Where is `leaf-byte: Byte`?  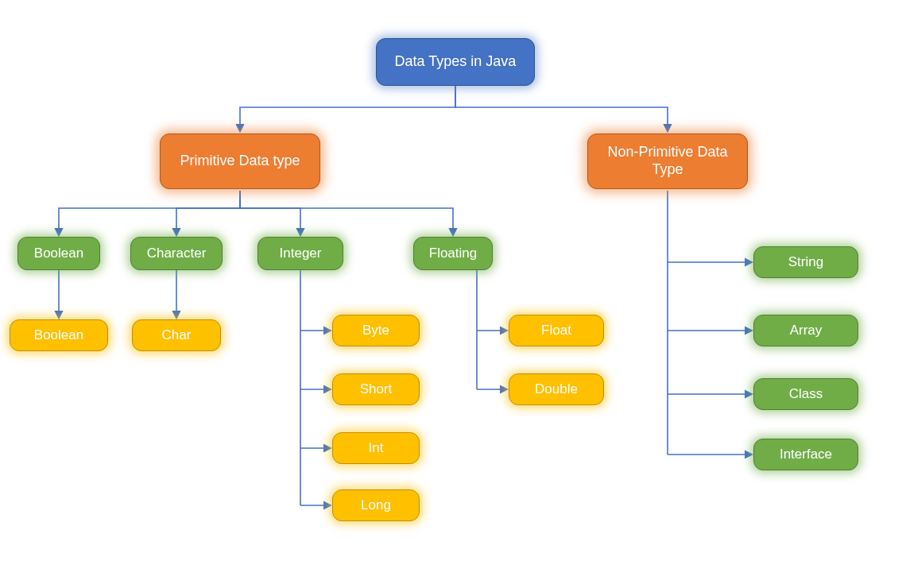
leaf-byte: Byte is located at coordinates (376, 331).